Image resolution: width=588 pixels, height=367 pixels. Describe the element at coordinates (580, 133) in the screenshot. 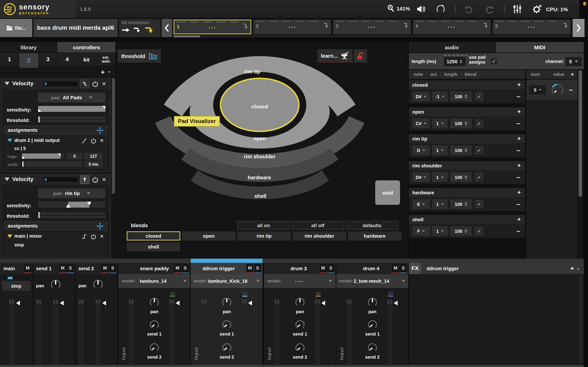

I see `midi-panel-scrollbar-thumb` at that location.